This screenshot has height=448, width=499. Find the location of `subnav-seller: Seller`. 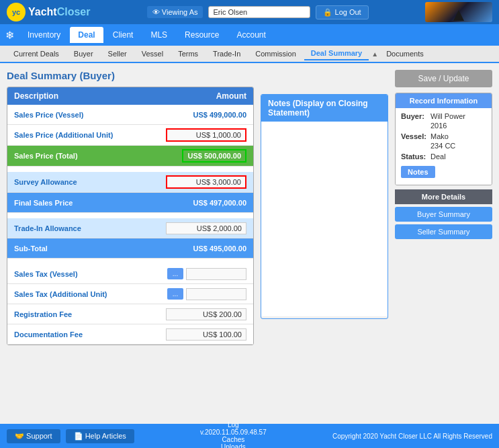

subnav-seller: Seller is located at coordinates (118, 54).